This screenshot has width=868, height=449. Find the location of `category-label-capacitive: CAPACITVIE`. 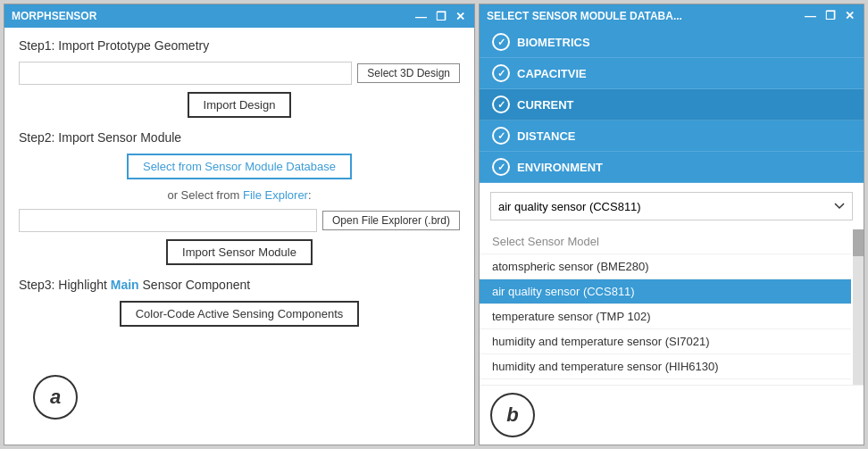

category-label-capacitive: CAPACITVIE is located at coordinates (552, 73).